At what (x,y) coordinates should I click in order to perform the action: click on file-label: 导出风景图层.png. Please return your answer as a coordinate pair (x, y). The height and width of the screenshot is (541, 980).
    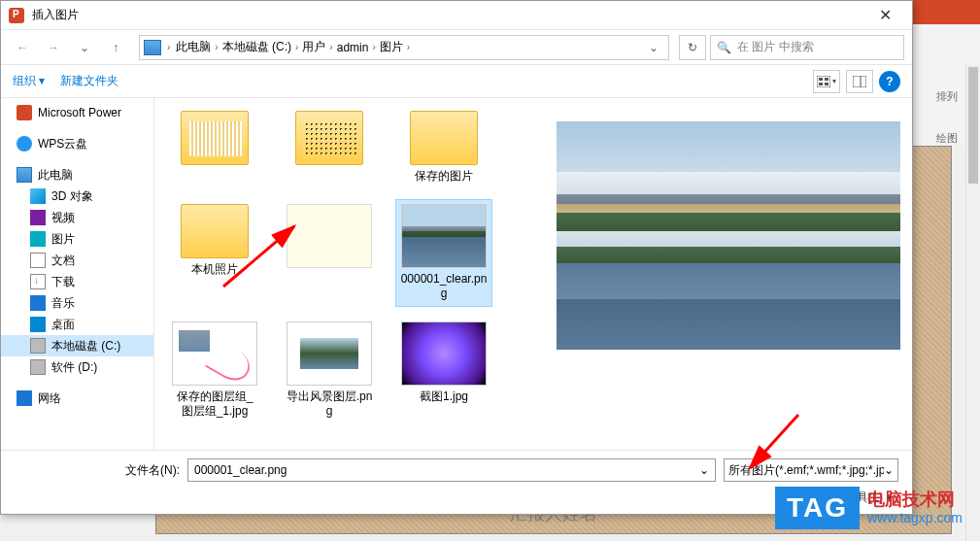
    Looking at the image, I should click on (329, 404).